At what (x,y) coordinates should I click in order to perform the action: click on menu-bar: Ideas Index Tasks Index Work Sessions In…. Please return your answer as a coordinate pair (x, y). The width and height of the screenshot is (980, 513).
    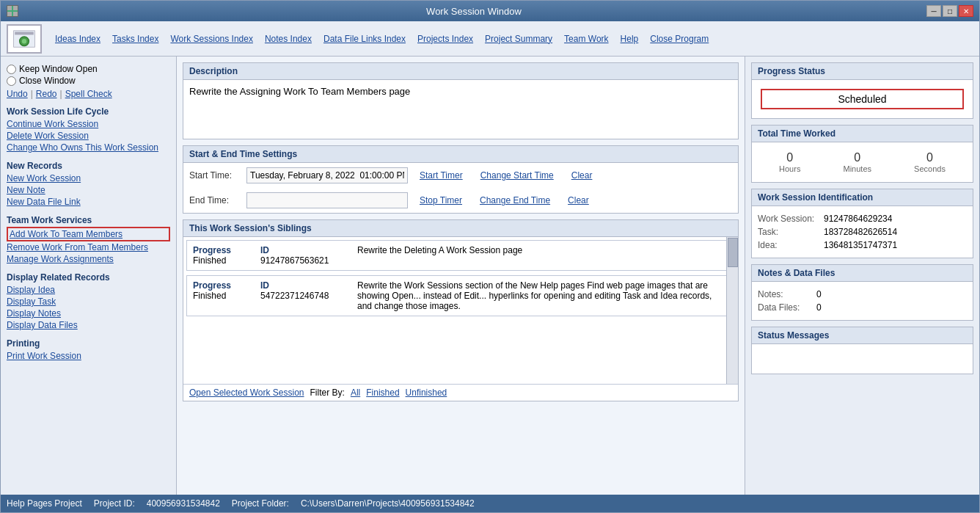
    Looking at the image, I should click on (490, 39).